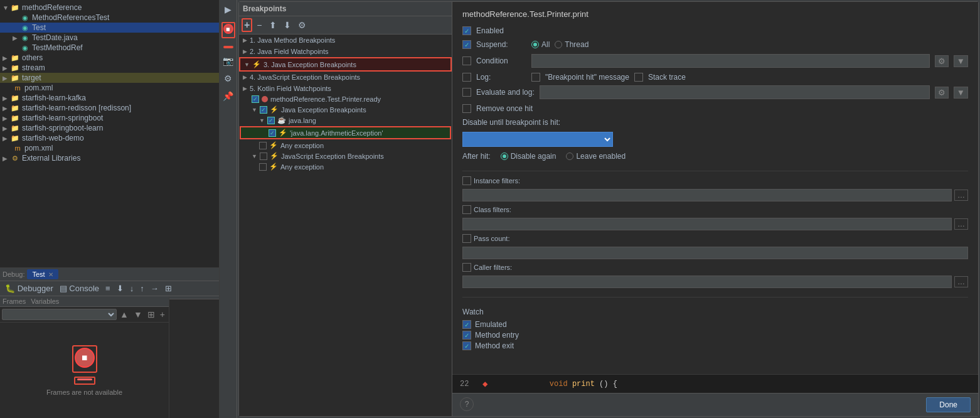 This screenshot has width=980, height=418. What do you see at coordinates (961, 93) in the screenshot?
I see `eval-expand-btn: ▼` at bounding box center [961, 93].